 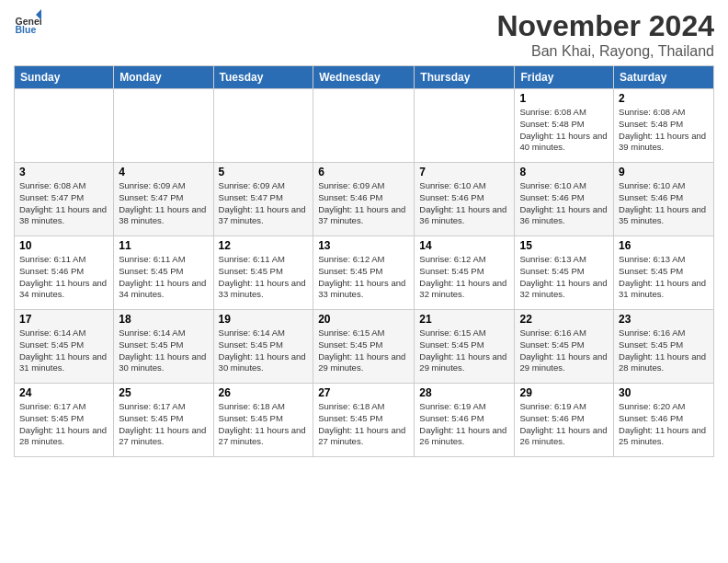 I want to click on header-row: Sunday Monday Tuesday Wednesday Thursday…, so click(x=364, y=77).